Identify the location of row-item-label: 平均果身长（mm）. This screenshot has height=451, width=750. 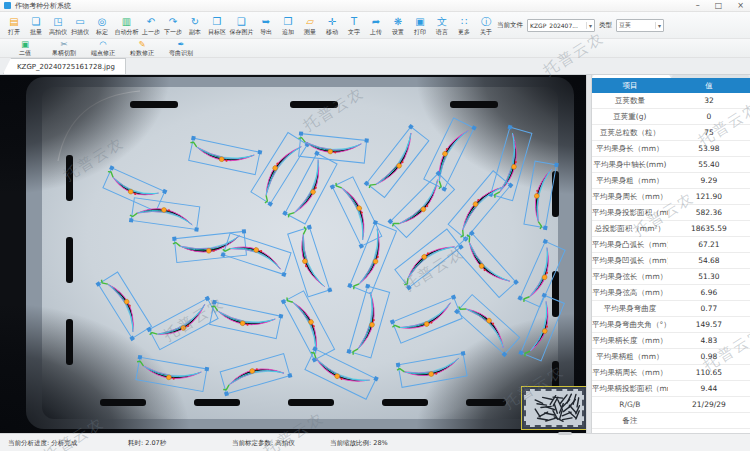
(630, 149).